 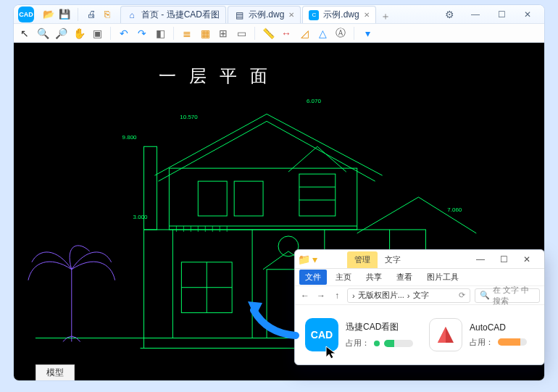 What do you see at coordinates (420, 259) in the screenshot?
I see `explorer-titlebar: 📁 ▾ 管理 文字 — ☐ ✕` at bounding box center [420, 259].